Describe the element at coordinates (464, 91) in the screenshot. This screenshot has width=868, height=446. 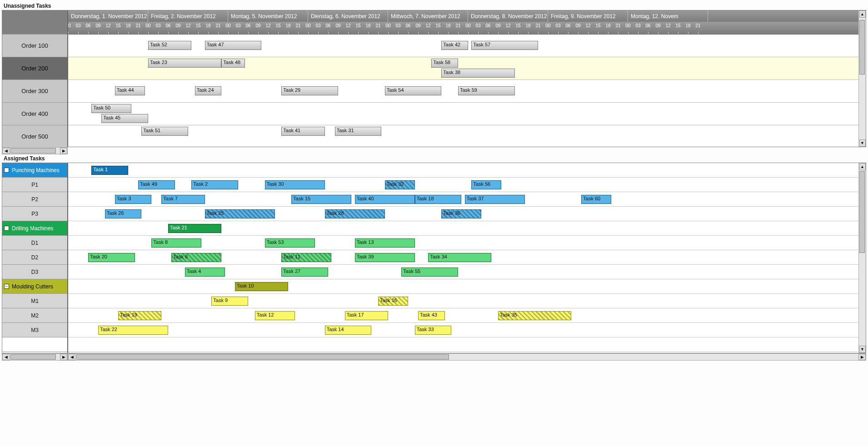
I see `gantt-row: Task 44Task 24Task 29Task 54Task 59` at that location.